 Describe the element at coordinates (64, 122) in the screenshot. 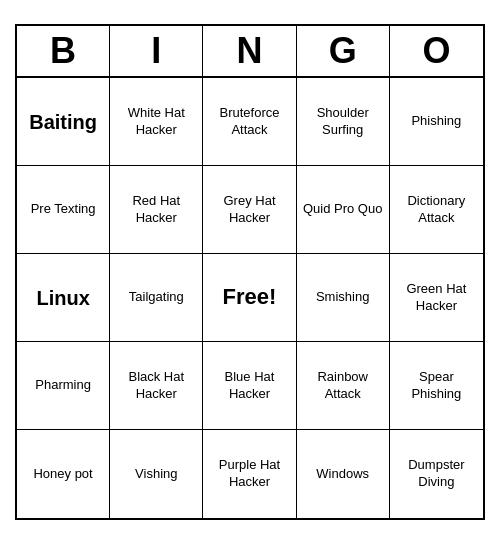

I see `bingo-cell-0: Baiting` at that location.